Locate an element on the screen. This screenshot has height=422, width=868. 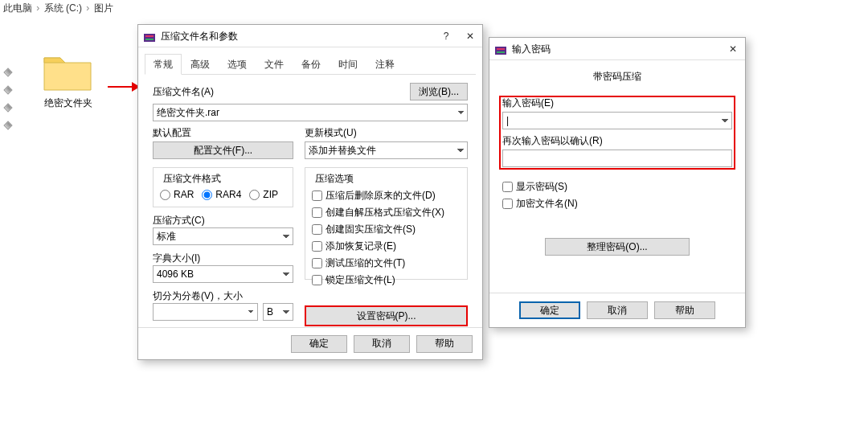
tab-advanced: 高级 is located at coordinates (200, 64).